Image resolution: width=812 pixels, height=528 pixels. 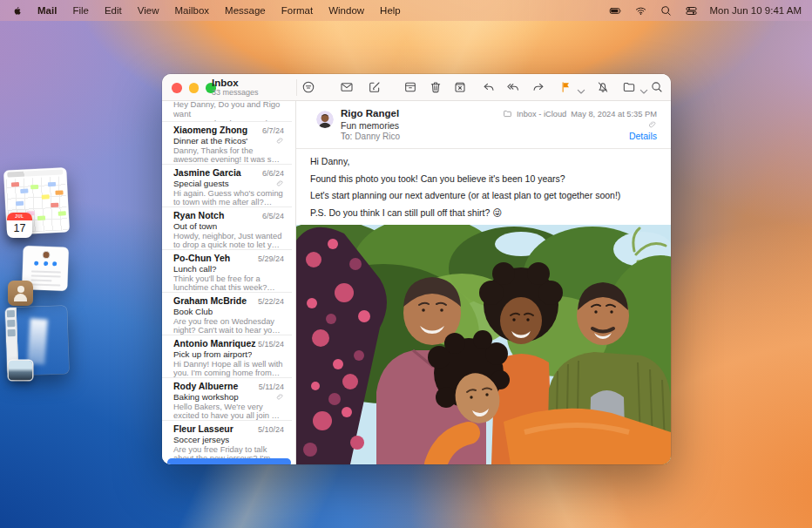 I want to click on flag-button, so click(x=572, y=87).